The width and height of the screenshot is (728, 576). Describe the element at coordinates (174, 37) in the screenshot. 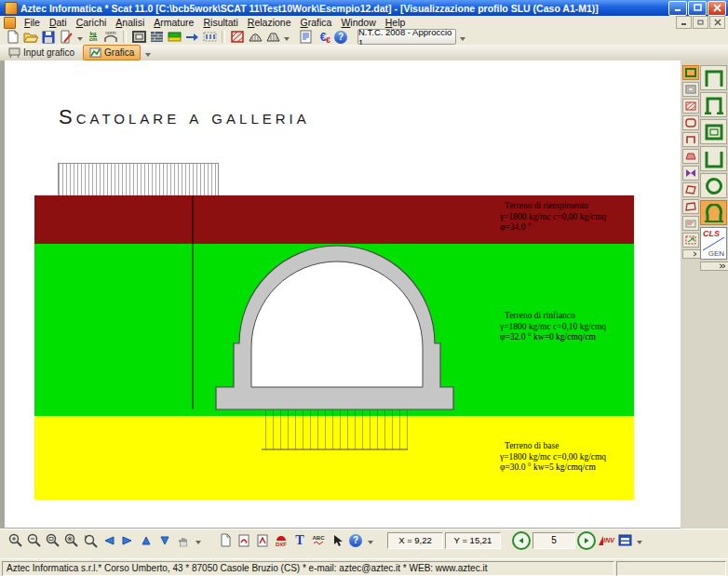

I see `soil-profile-icon` at that location.